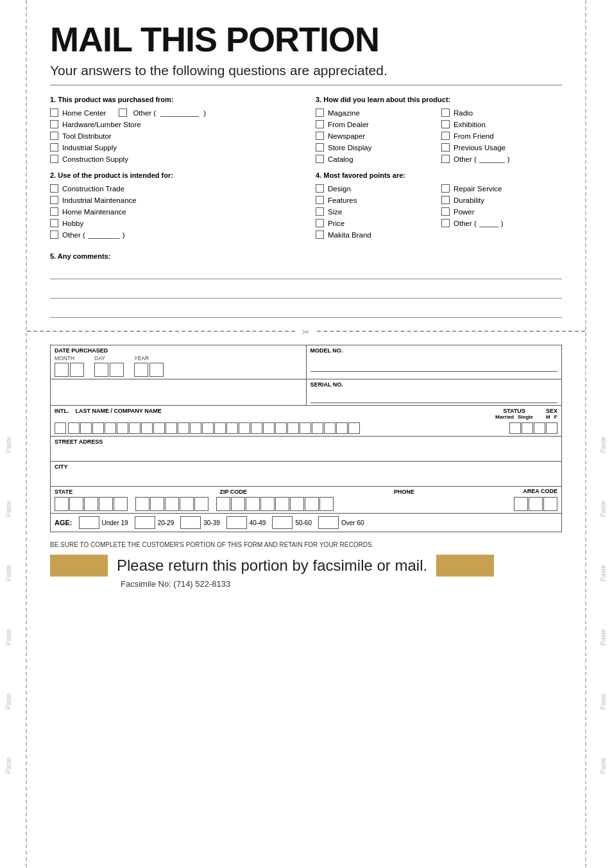 This screenshot has height=868, width=612. I want to click on question-4: 4. Most favored points are: Design Featu…, so click(439, 207).